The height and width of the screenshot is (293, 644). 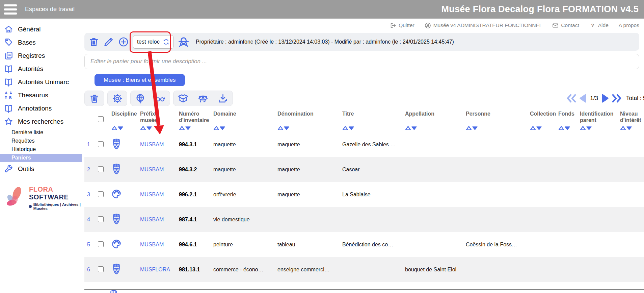 What do you see at coordinates (41, 55) in the screenshot?
I see `sidebar-item-registres: Registres` at bounding box center [41, 55].